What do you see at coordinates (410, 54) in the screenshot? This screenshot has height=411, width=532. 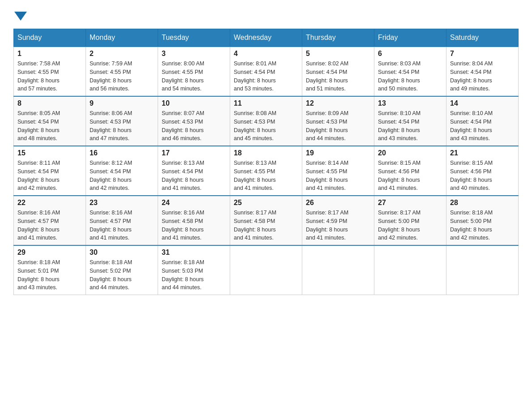 I see `day-number: 6` at bounding box center [410, 54].